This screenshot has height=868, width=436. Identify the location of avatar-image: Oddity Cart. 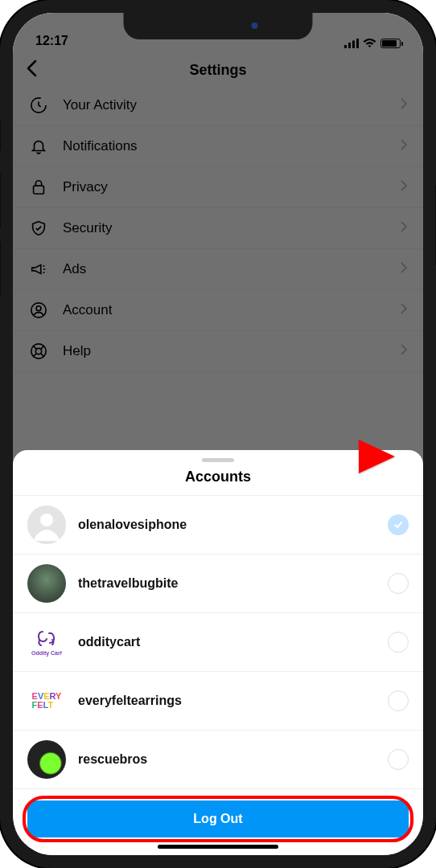
(47, 642).